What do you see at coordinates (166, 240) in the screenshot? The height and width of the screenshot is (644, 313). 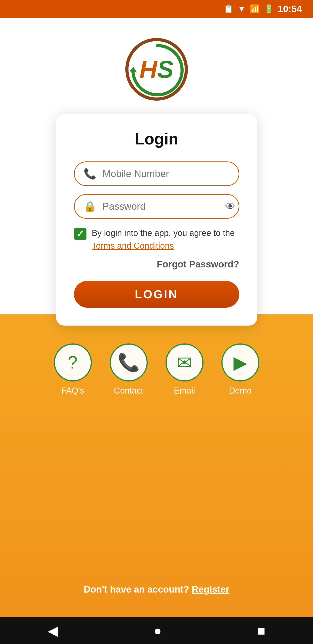 I see `terms-text: By login into the app, you agree to the …` at bounding box center [166, 240].